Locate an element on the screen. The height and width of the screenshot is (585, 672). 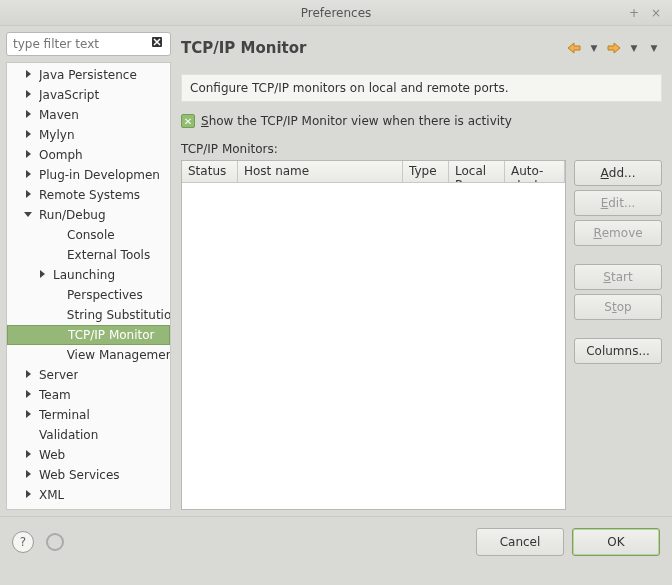
tree-item-label: Launching is located at coordinates (84, 275).